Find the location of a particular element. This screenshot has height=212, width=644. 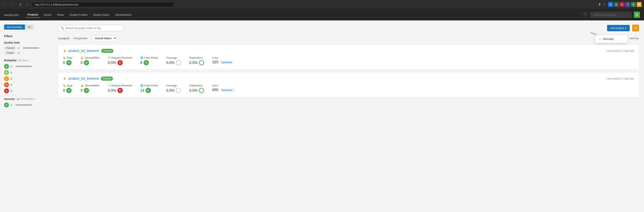

metric-lines-1: Lines 685 TypeScript... is located at coordinates (224, 88).